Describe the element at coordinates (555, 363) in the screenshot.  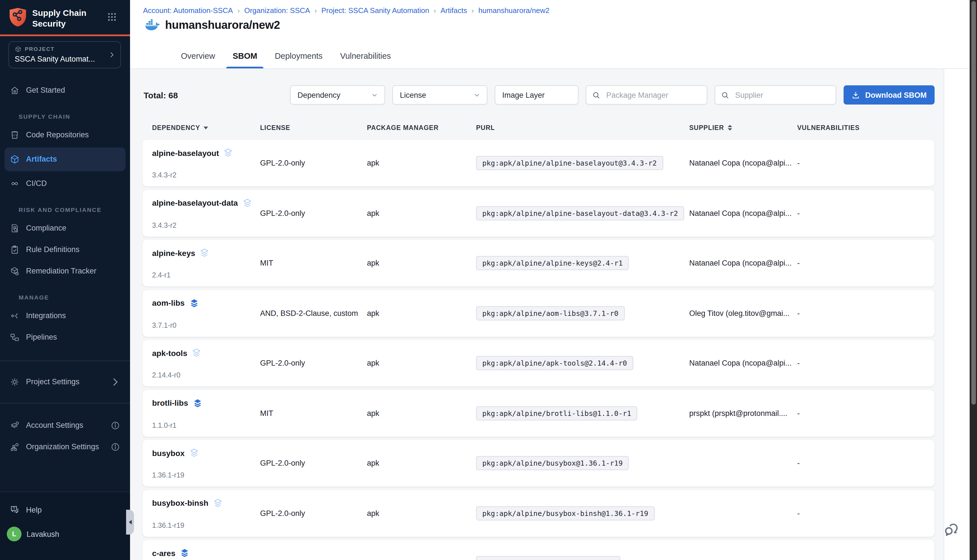
I see `purl-chip: pkg:apk/alpine/apk-tools@2.14.4-r0` at that location.